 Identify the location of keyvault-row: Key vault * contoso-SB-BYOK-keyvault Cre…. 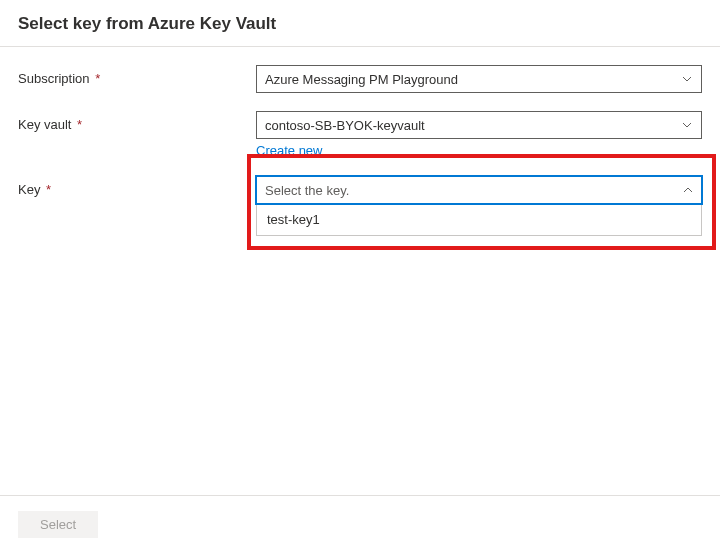
(360, 134).